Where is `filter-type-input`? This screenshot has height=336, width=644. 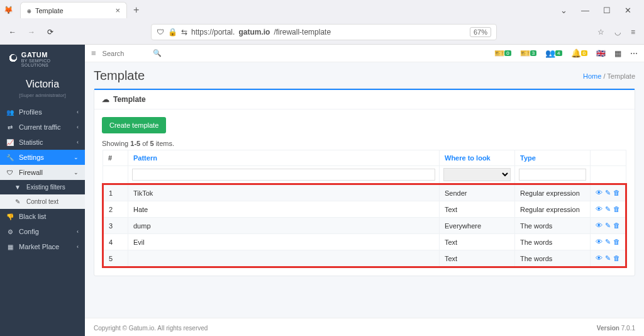
filter-type-input is located at coordinates (552, 175).